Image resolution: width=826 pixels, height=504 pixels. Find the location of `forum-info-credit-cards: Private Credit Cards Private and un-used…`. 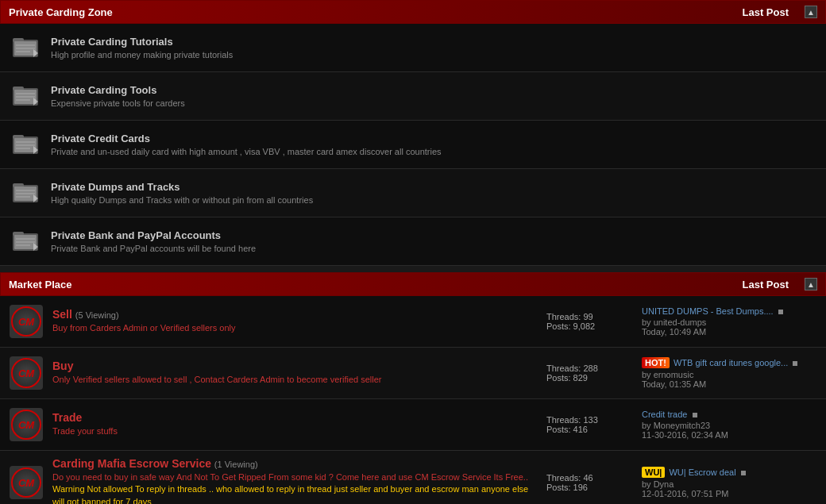

forum-info-credit-cards: Private Credit Cards Private and un-used… is located at coordinates (434, 144).